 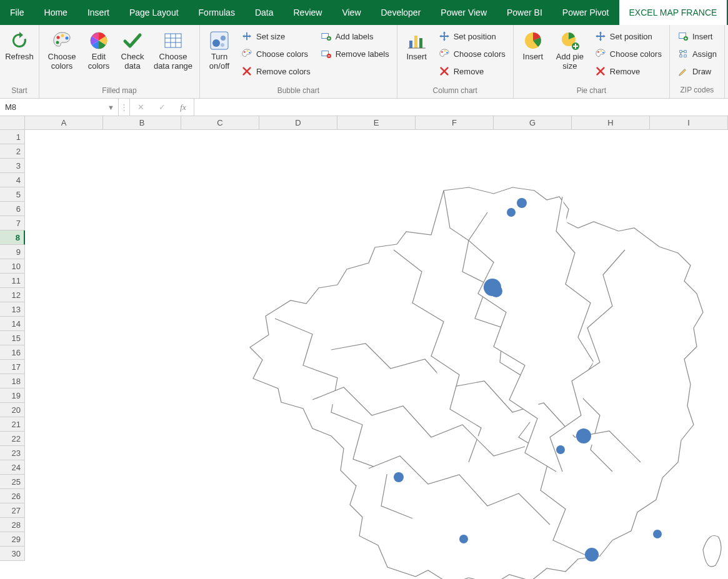 What do you see at coordinates (276, 54) in the screenshot?
I see `bubble-choose-colors-button: Choose colors` at bounding box center [276, 54].